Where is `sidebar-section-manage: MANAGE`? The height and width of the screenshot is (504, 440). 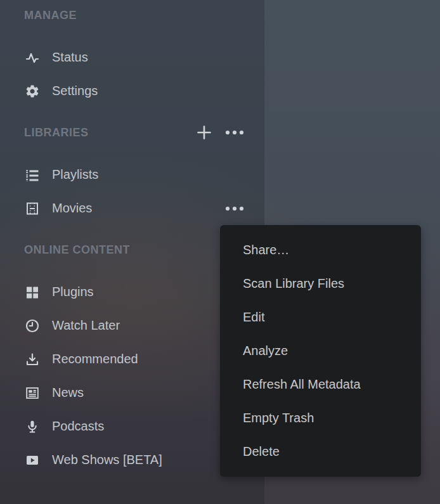 sidebar-section-manage: MANAGE is located at coordinates (132, 15).